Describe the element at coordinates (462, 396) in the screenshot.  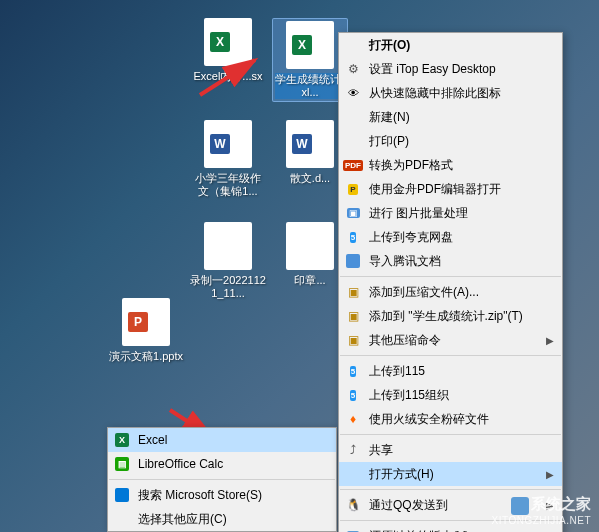
I see `menu-item-label: 上传到115组织` at that location.